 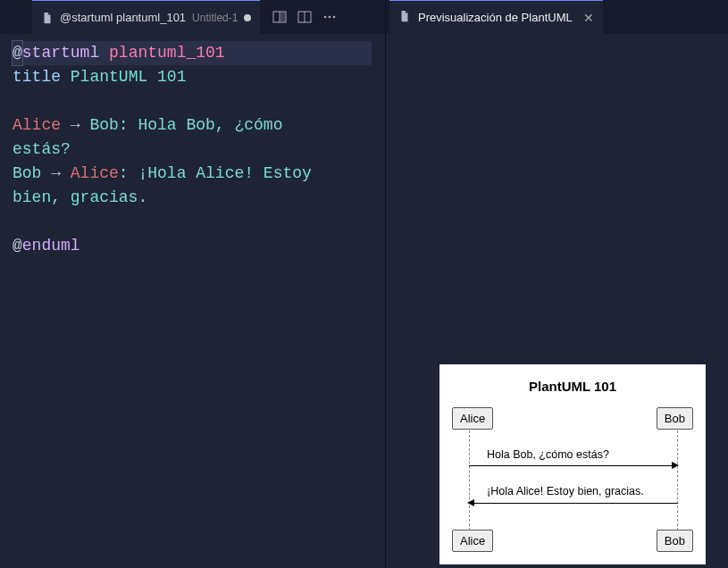 I want to click on editor-line: bien, gracias., so click(x=198, y=198).